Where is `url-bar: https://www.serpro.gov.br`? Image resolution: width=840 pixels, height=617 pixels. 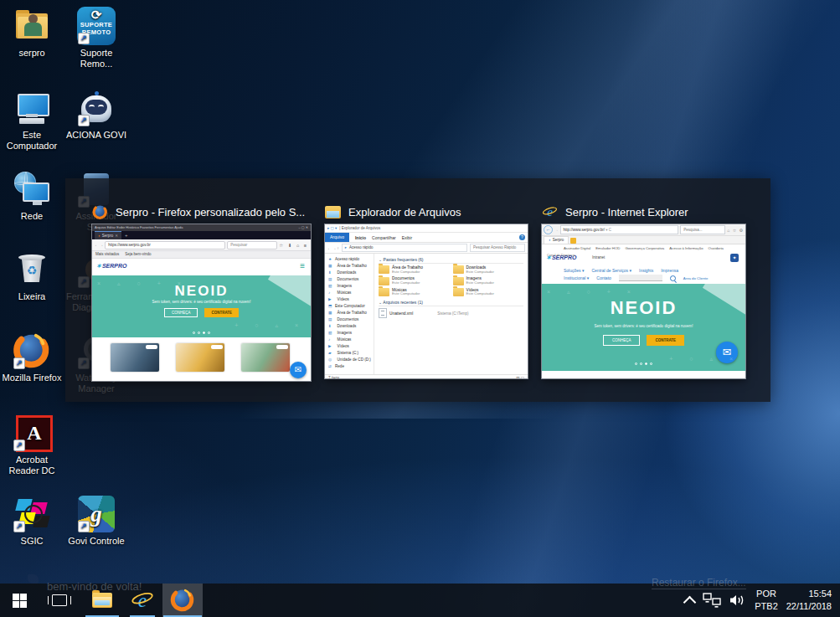 url-bar: https://www.serpro.gov.br is located at coordinates (165, 245).